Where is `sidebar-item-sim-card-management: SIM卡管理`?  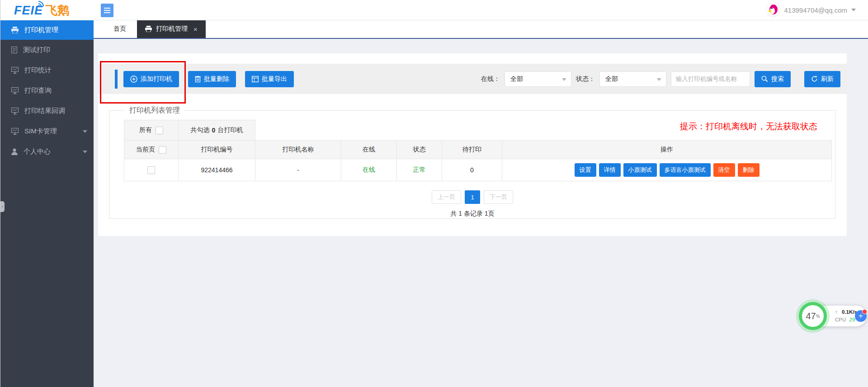
sidebar-item-sim-card-management: SIM卡管理 is located at coordinates (47, 131).